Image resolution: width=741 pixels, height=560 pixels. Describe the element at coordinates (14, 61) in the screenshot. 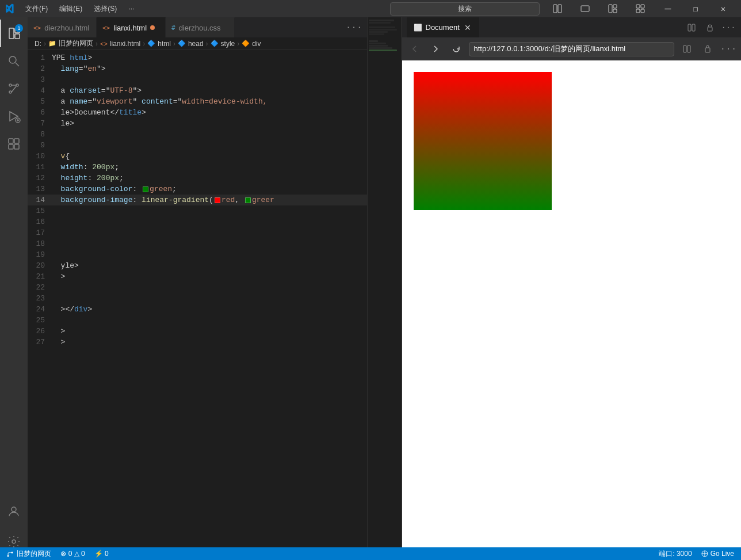

I see `activity-search` at that location.